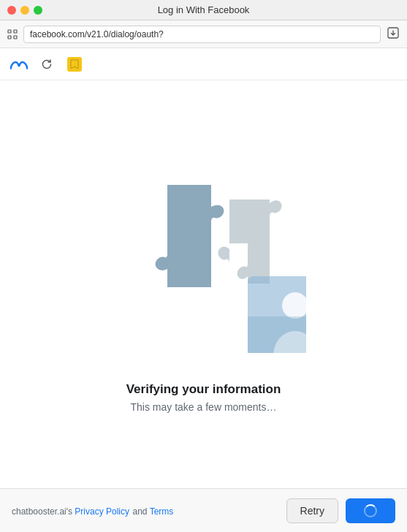 The image size is (407, 532). I want to click on traffic-lights, so click(25, 10).